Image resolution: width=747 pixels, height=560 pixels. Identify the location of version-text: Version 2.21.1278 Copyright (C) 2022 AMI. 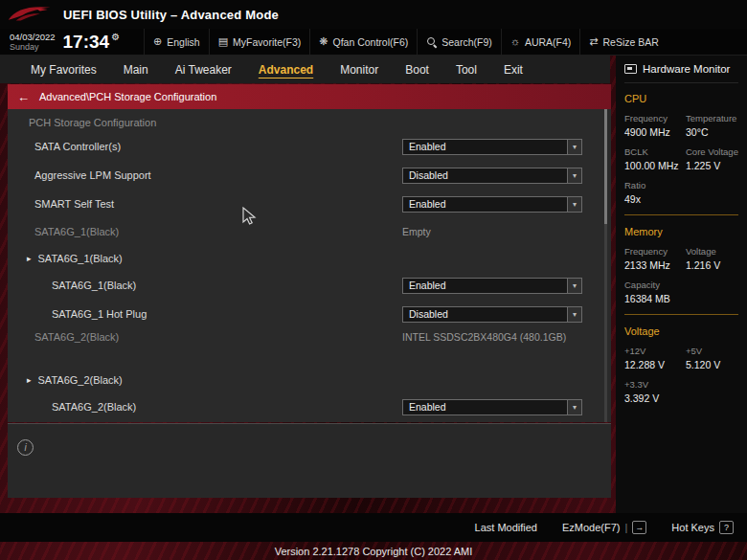
(374, 551).